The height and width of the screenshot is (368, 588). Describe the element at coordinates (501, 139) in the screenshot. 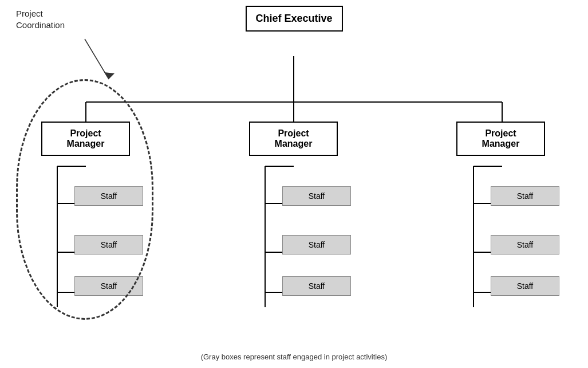

I see `manager-label-right: ProjectManager` at that location.